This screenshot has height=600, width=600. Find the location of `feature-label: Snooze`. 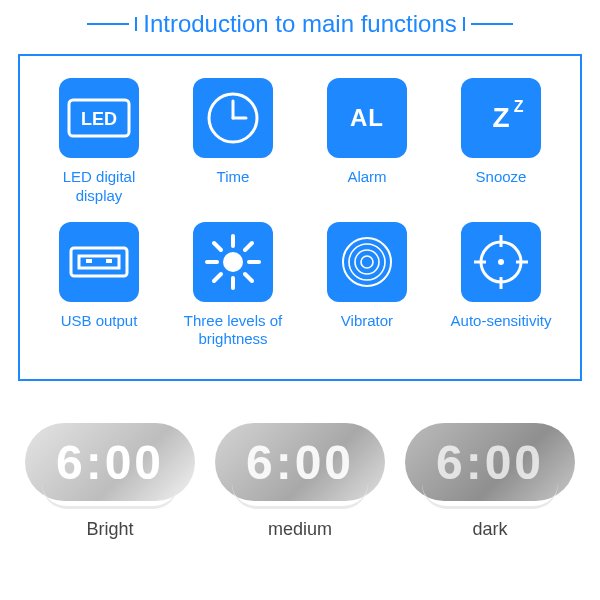

feature-label: Snooze is located at coordinates (502, 178).